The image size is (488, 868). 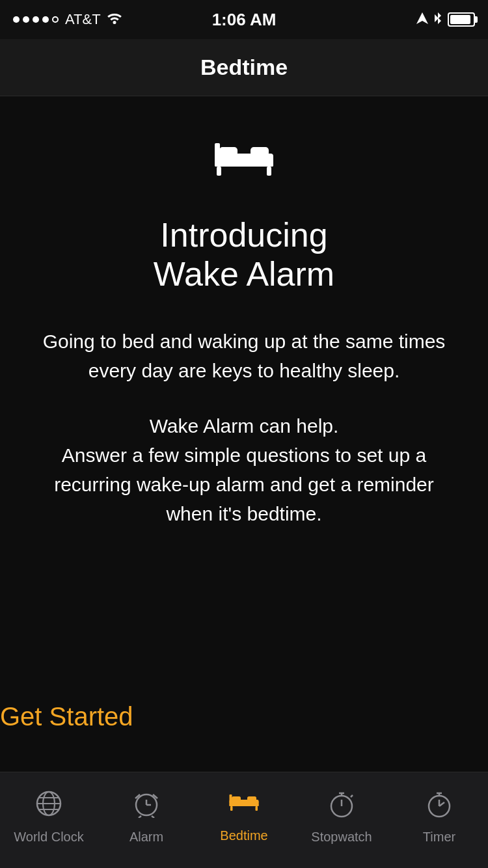 What do you see at coordinates (244, 817) in the screenshot?
I see `tab-bedtime: Bedtime` at bounding box center [244, 817].